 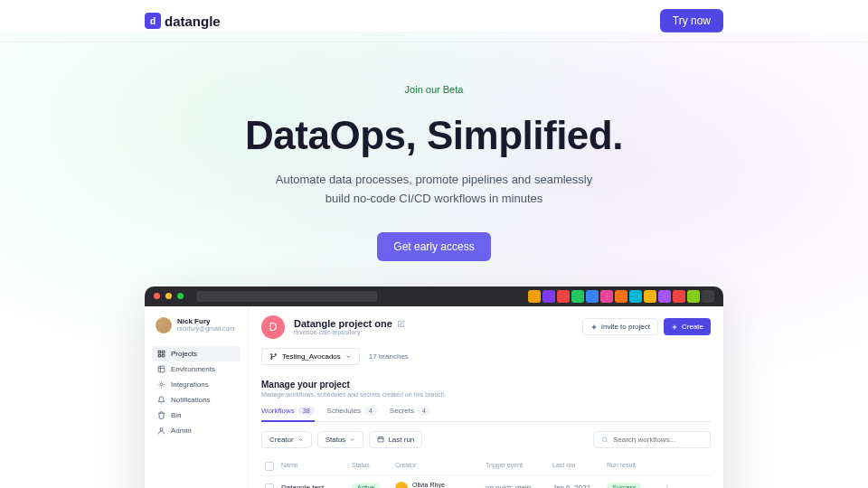 I want to click on tab-secrets: Secrets4, so click(x=410, y=414).